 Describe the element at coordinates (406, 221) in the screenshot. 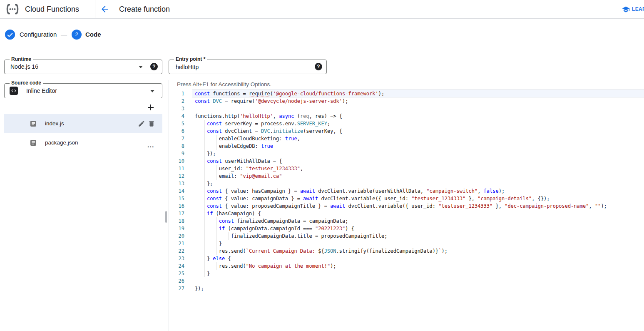

I see `code-line-18: 18 const finalizedCampaignData = campaig…` at that location.